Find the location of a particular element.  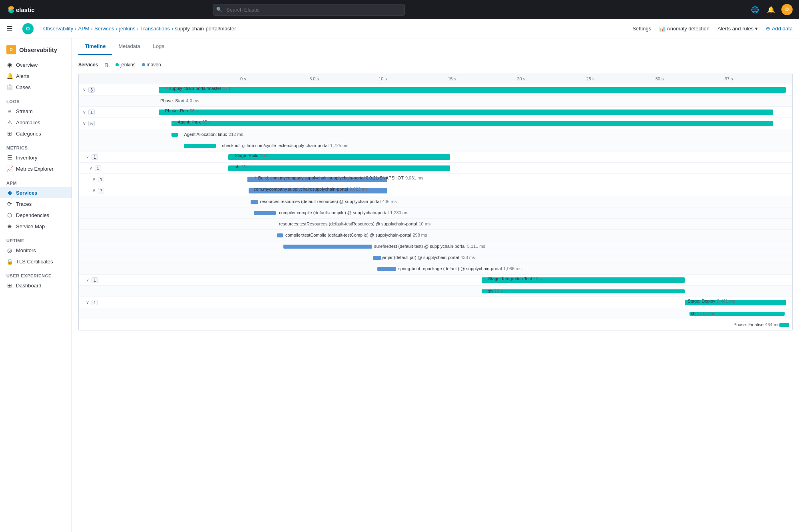

filter-icon: ⇅ is located at coordinates (107, 65).